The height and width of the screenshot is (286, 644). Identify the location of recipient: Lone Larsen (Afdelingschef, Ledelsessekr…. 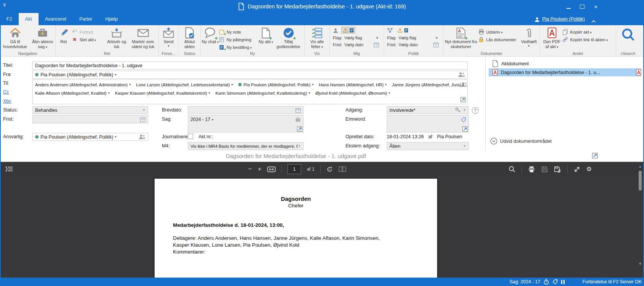
(184, 85).